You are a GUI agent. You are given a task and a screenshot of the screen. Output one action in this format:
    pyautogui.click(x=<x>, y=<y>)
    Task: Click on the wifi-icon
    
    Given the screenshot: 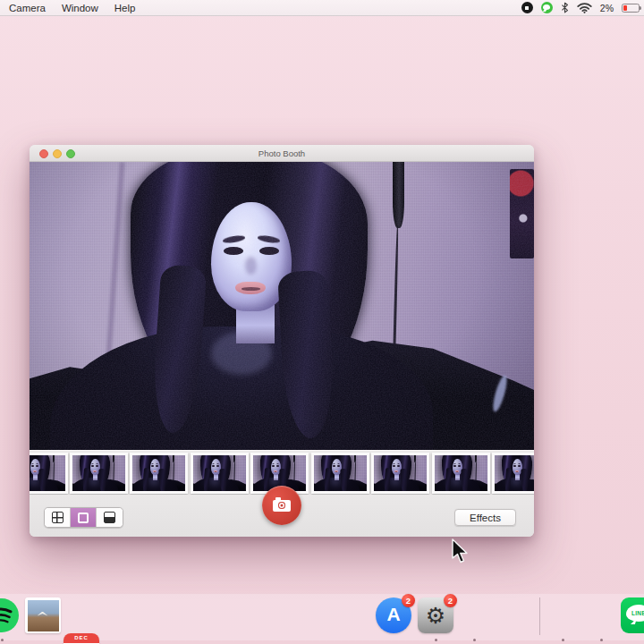 What is the action you would take?
    pyautogui.click(x=585, y=8)
    